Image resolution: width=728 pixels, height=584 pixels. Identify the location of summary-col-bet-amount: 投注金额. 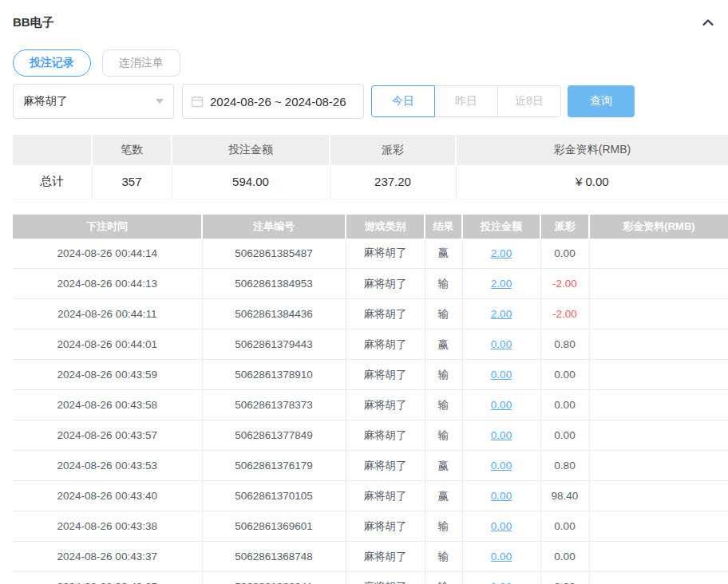
(251, 150).